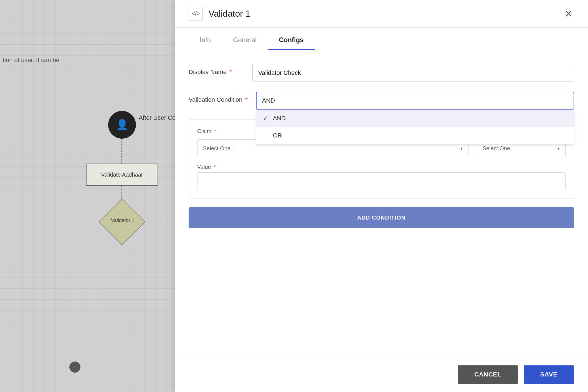 The height and width of the screenshot is (392, 588). I want to click on tab-info: Info, so click(205, 39).